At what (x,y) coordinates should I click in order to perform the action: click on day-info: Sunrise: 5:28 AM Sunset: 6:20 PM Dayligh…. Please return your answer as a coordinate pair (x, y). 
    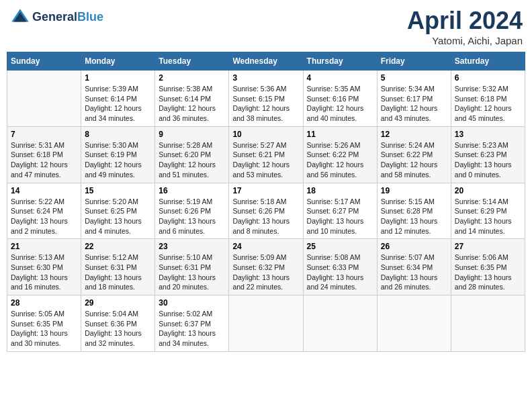
    Looking at the image, I should click on (192, 160).